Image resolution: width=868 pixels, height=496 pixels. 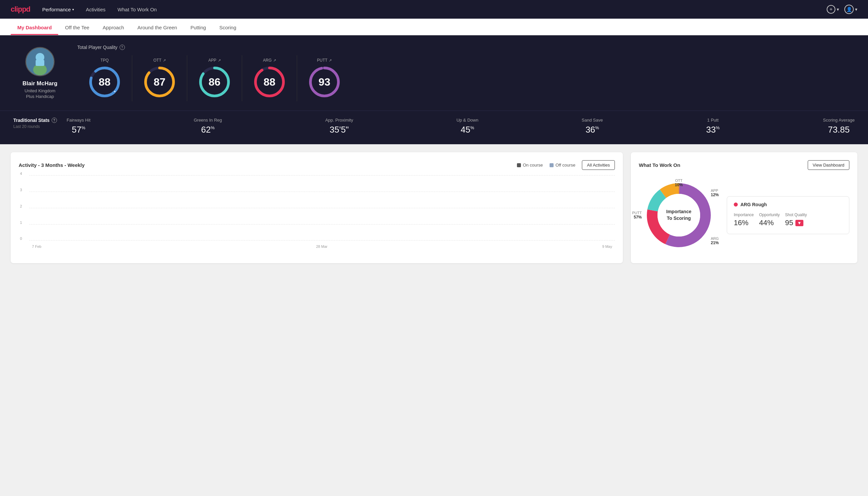 What do you see at coordinates (269, 60) in the screenshot?
I see `arg-card-label: ARG ↗` at bounding box center [269, 60].